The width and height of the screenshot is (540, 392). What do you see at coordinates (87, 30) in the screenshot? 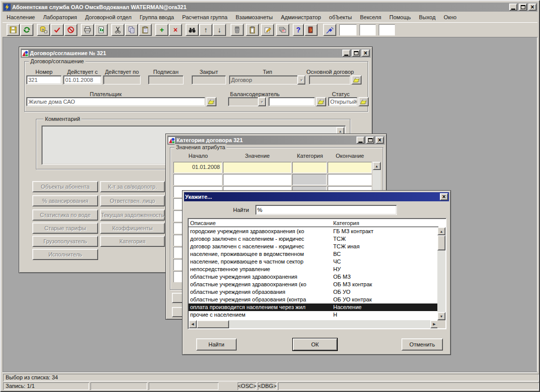
I see `print-button` at bounding box center [87, 30].